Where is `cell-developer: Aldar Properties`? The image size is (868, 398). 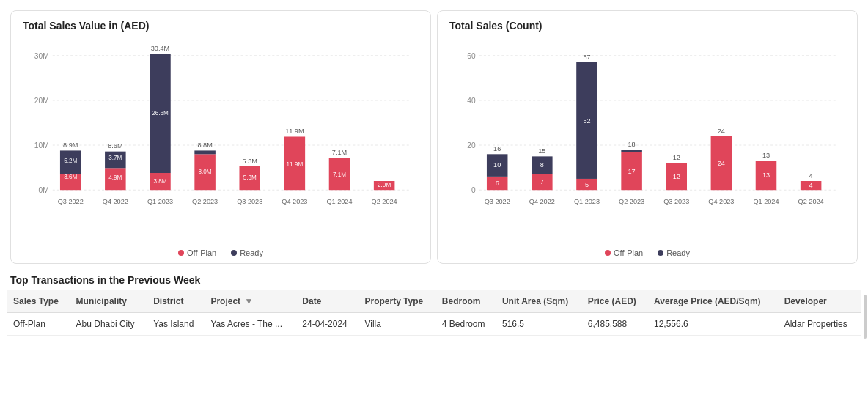 cell-developer: Aldar Properties is located at coordinates (820, 324).